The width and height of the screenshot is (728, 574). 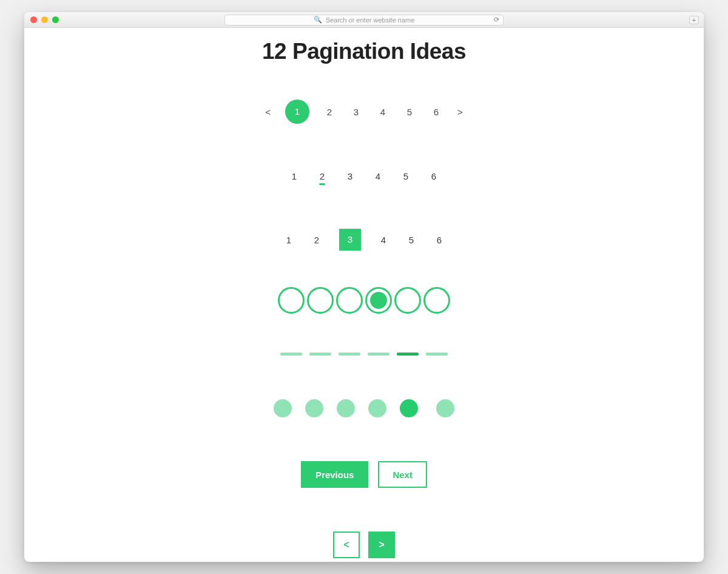 What do you see at coordinates (56, 19) in the screenshot?
I see `maximize-button` at bounding box center [56, 19].